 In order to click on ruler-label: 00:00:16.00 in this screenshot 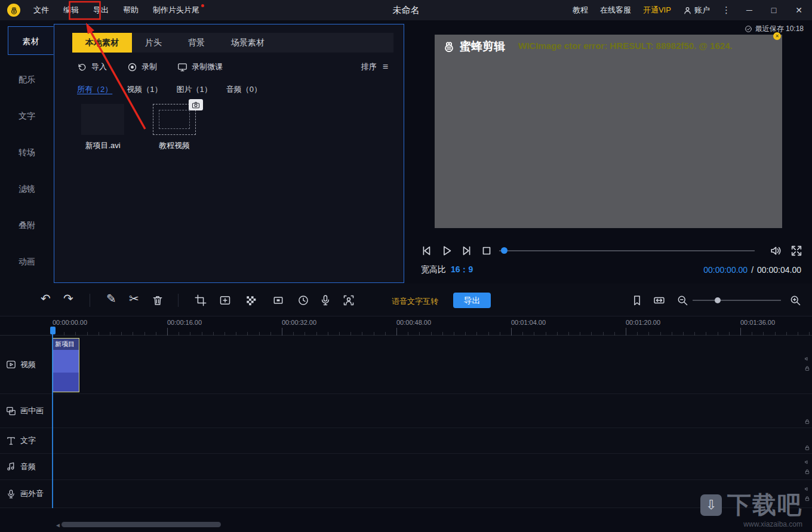, I will do `click(184, 322)`.